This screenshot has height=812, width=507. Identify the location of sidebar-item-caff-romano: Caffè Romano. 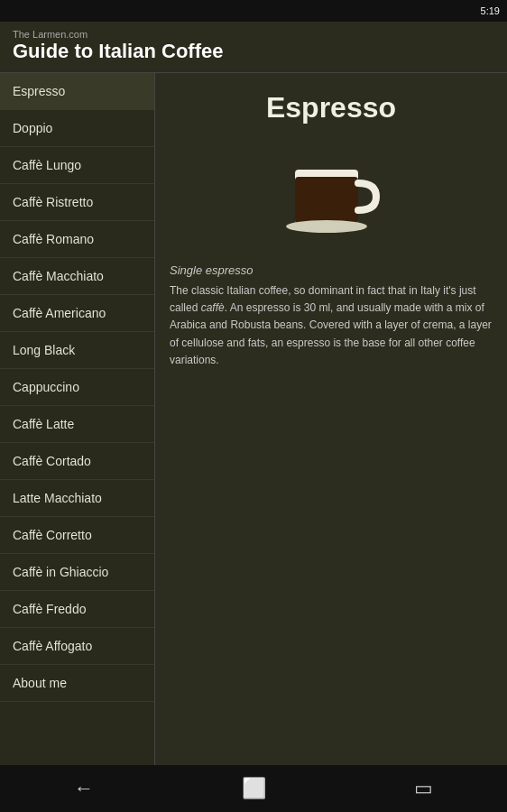
(78, 240).